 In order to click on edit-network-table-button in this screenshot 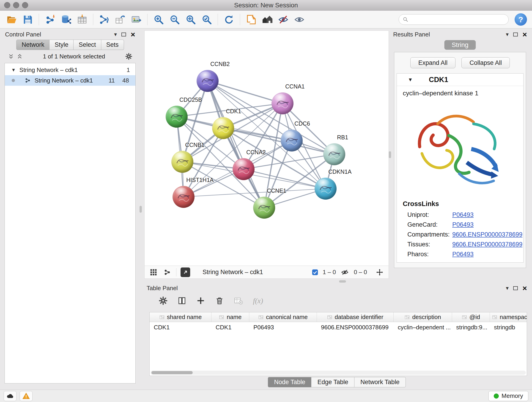, I will do `click(120, 19)`.